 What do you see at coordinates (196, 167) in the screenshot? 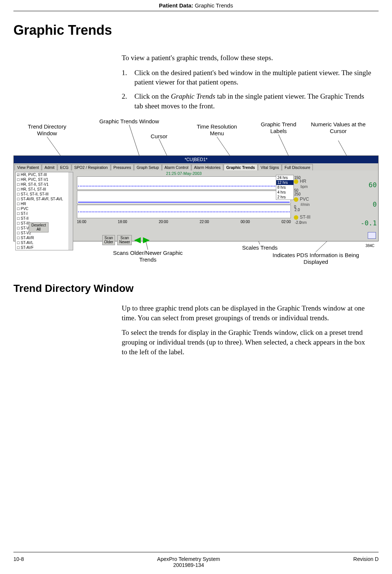
I see `tab-bar: View PatientAdmitECGSPO2 / RespirationPr…` at bounding box center [196, 167].